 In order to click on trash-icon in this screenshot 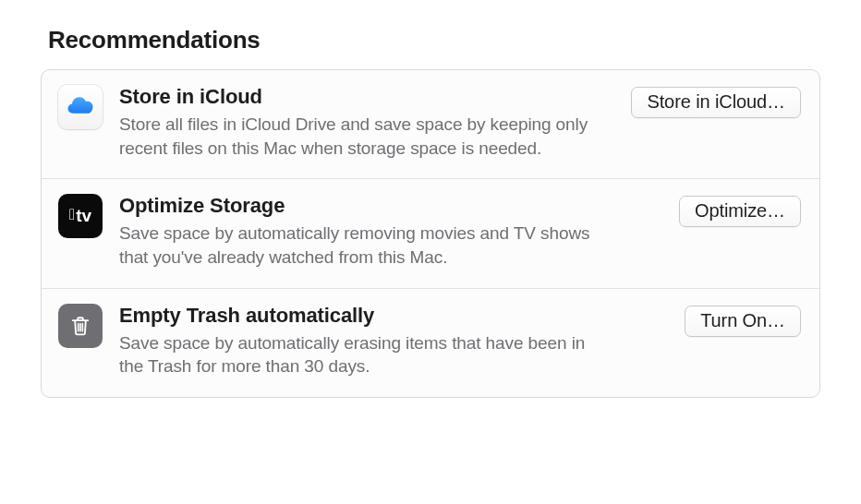, I will do `click(80, 326)`.